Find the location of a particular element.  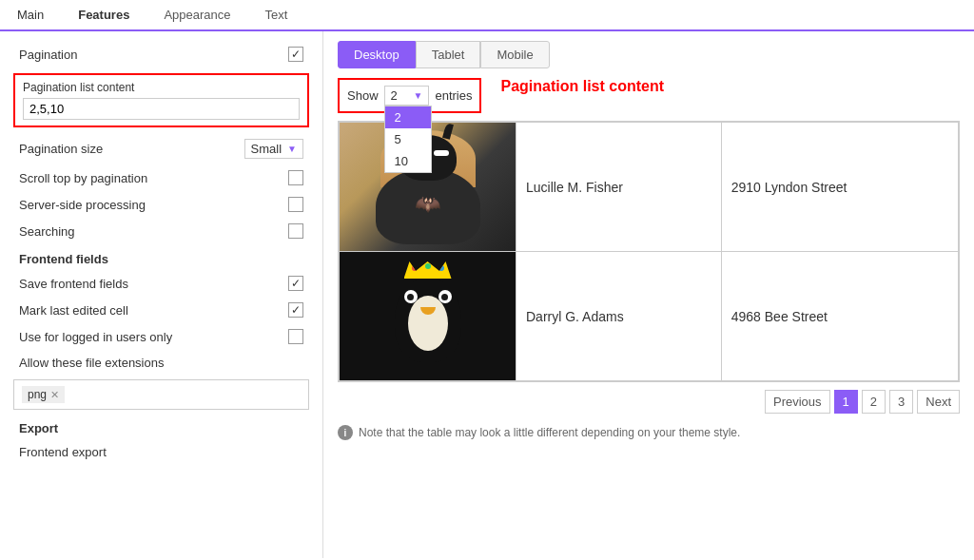

logged-in-row: Use for logged in users only is located at coordinates (162, 337).